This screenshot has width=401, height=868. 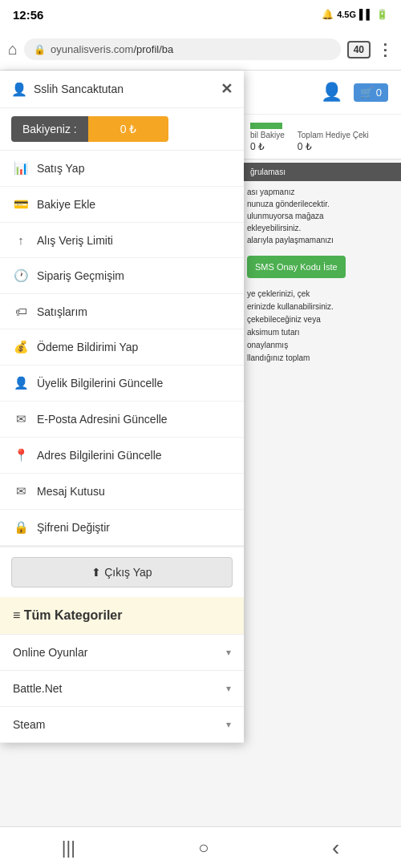 What do you see at coordinates (226, 89) in the screenshot?
I see `menu-close-button: ✕` at bounding box center [226, 89].